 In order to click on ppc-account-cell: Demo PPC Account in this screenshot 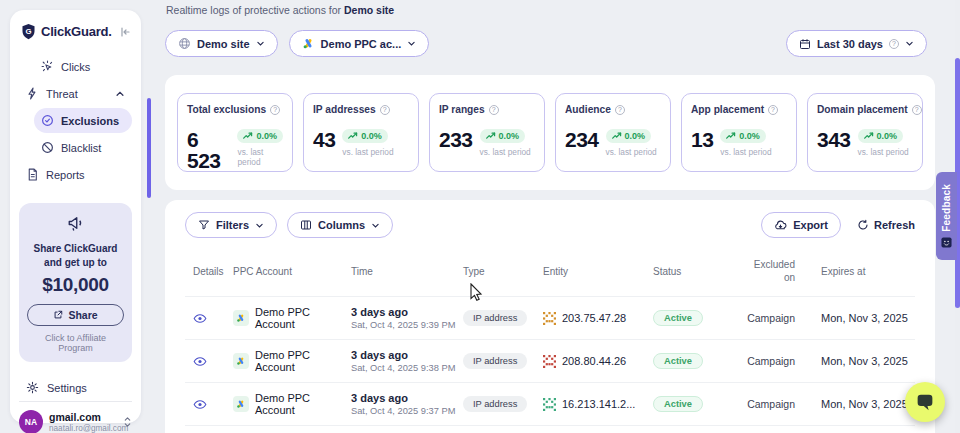, I will do `click(292, 318)`.